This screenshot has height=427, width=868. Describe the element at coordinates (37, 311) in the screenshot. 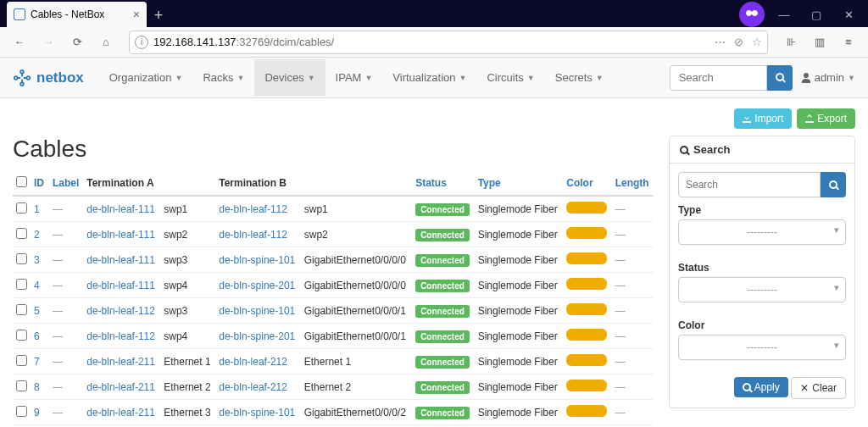

I see `cable-id-link: 5` at that location.